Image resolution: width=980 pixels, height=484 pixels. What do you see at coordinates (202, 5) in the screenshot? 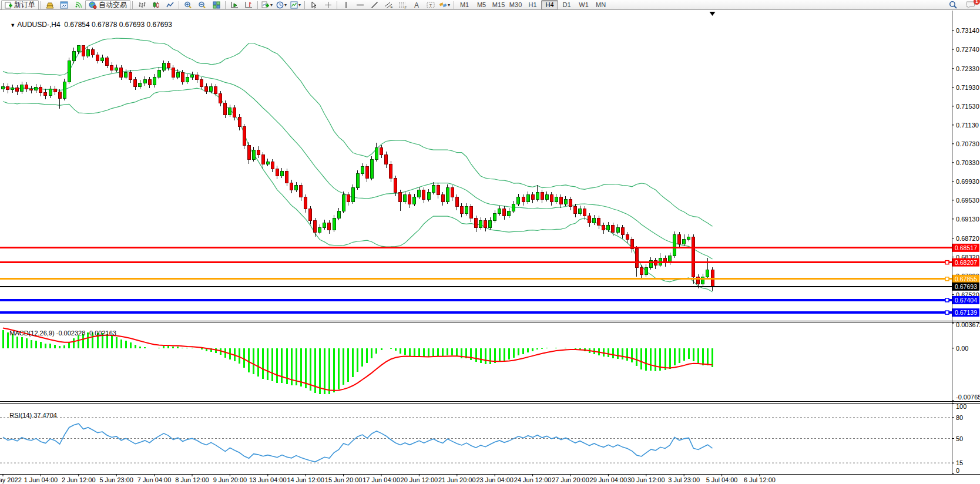
I see `zoom-out-button` at bounding box center [202, 5].